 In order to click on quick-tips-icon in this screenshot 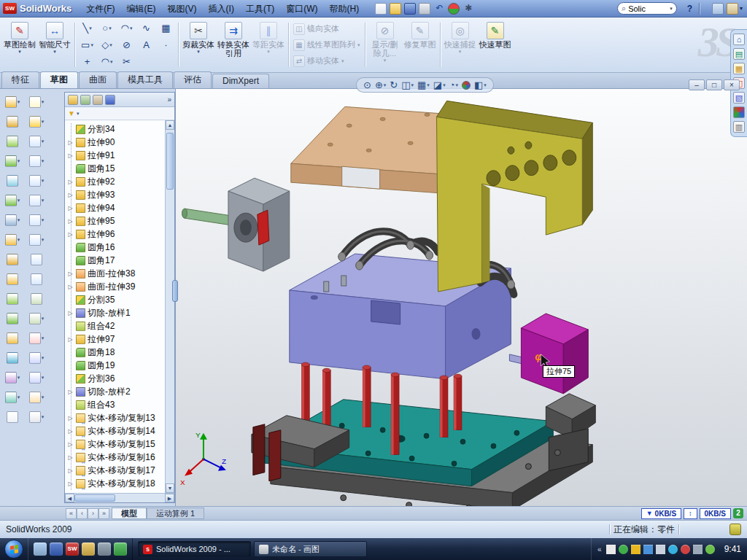, I will do `click(735, 529)`.